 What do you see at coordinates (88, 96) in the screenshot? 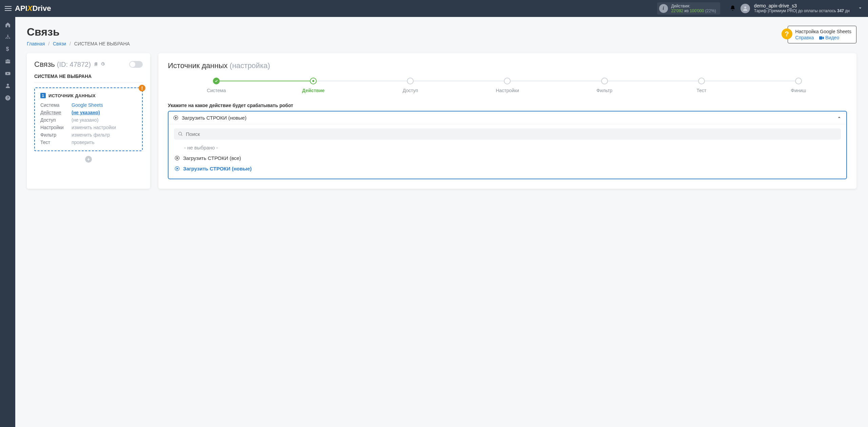
I see `source-heading: 1 ИСТОЧНИК ДАННЫХ` at bounding box center [88, 96].